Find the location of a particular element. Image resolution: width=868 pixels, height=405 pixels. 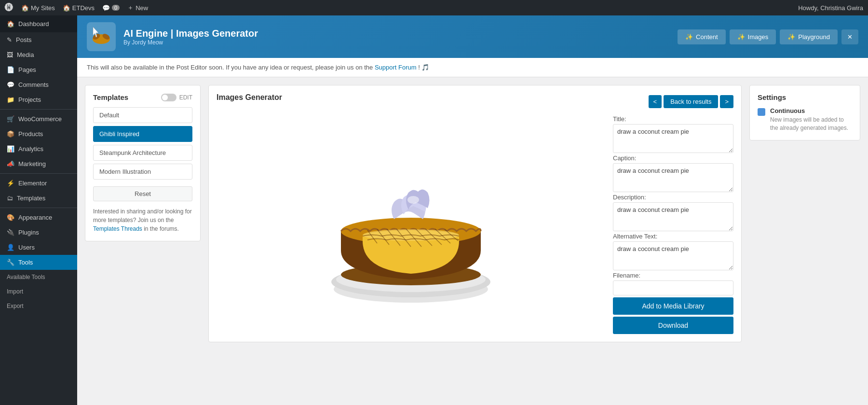

nav-buttons: < Back to results > is located at coordinates (691, 101).